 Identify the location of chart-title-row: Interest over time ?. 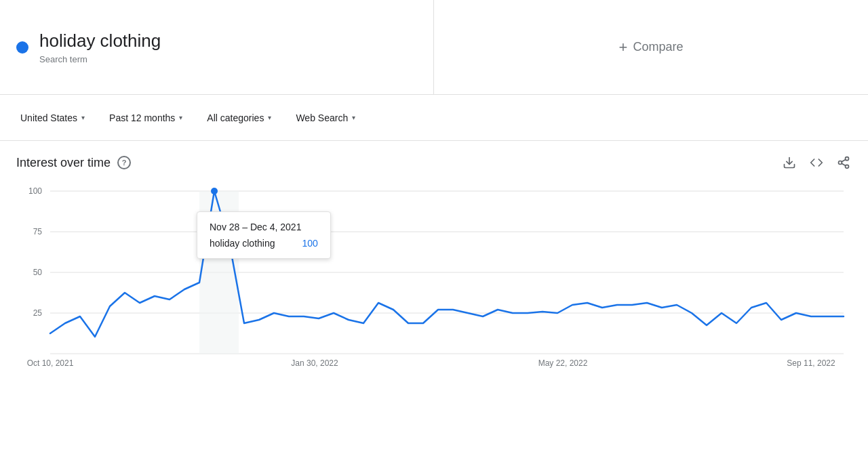
(73, 163).